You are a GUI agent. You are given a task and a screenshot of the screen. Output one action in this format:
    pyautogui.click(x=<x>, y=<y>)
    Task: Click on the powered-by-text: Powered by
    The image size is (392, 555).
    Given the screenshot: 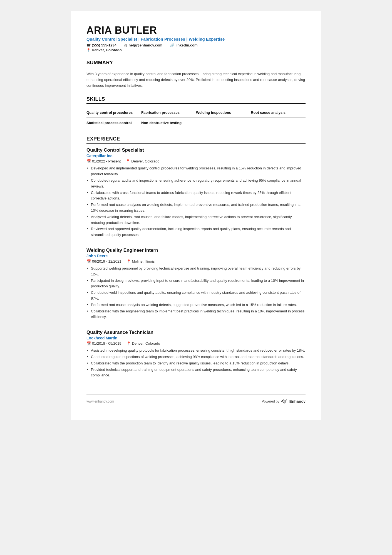 What is the action you would take?
    pyautogui.click(x=270, y=401)
    